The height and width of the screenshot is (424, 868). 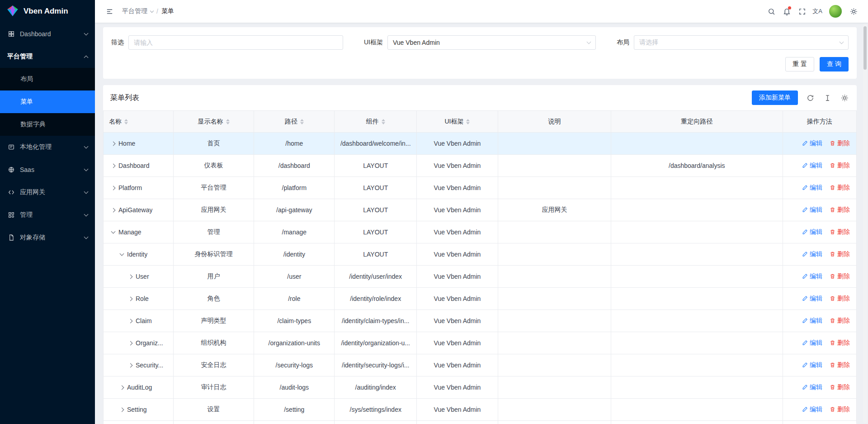 What do you see at coordinates (775, 98) in the screenshot?
I see `add-menu-button: 添加新菜单` at bounding box center [775, 98].